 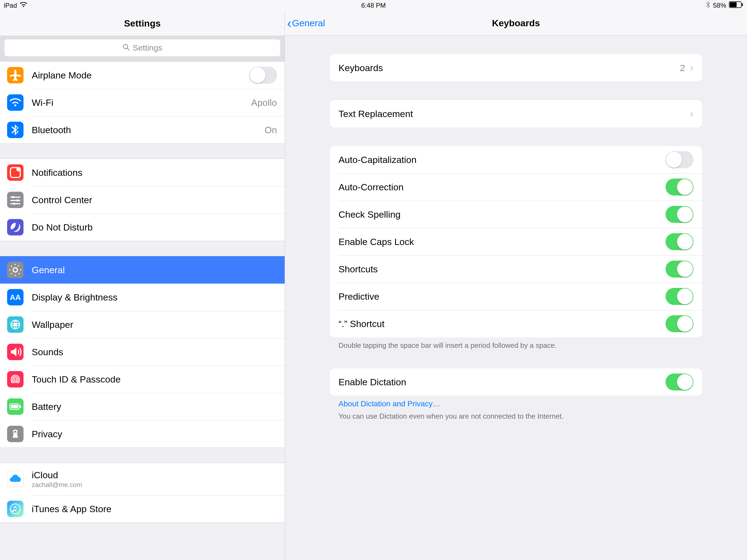 I want to click on sidebar-item-label: Privacy, so click(x=154, y=434).